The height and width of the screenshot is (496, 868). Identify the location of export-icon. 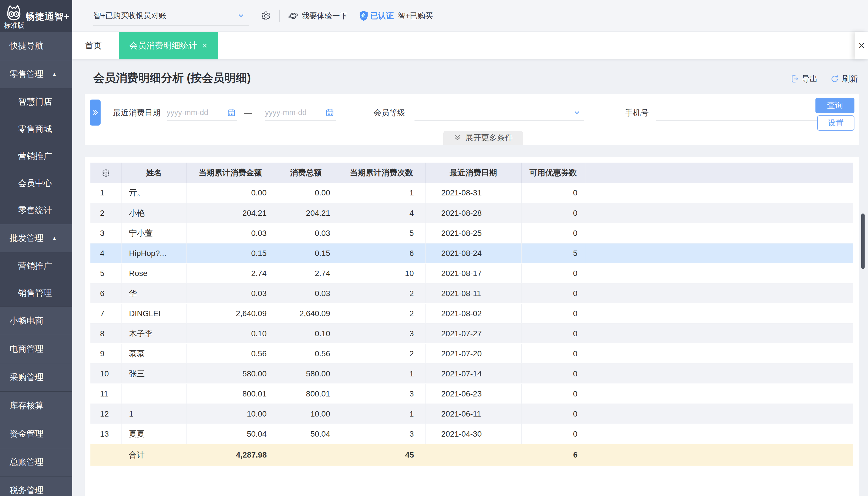
(794, 79).